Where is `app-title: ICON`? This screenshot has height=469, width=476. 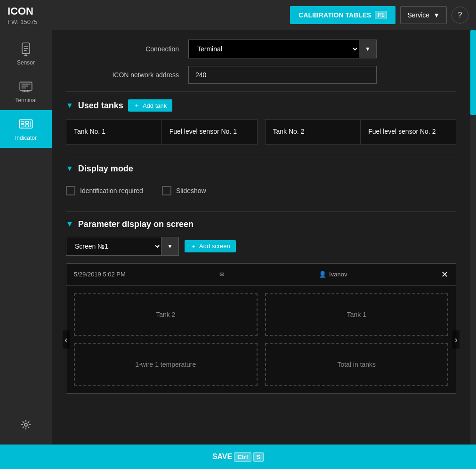 app-title: ICON is located at coordinates (22, 11).